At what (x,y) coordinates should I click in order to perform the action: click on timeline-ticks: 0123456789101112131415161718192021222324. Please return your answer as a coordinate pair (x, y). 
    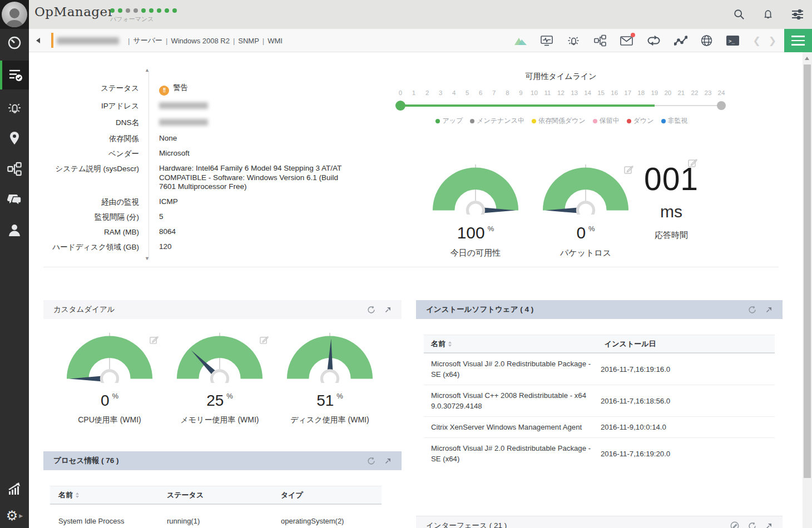
    Looking at the image, I should click on (561, 93).